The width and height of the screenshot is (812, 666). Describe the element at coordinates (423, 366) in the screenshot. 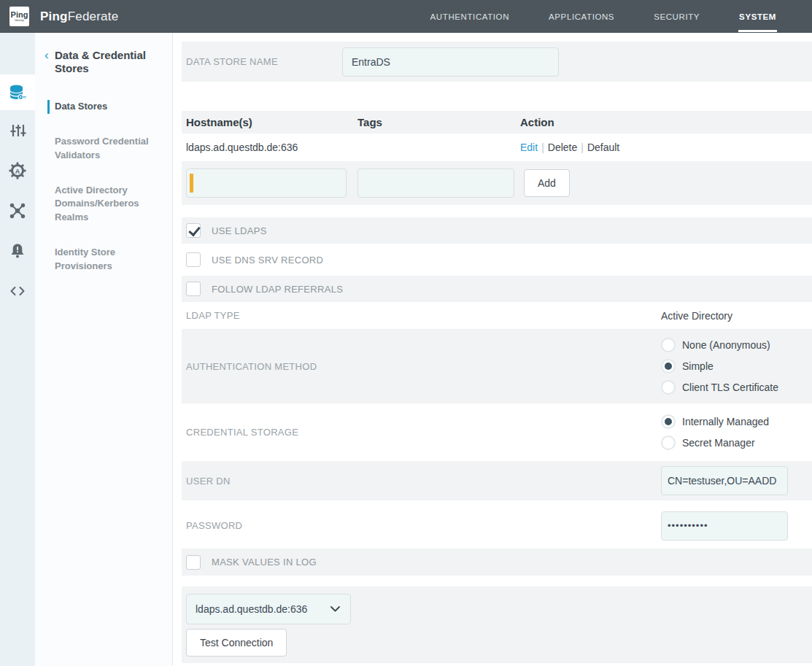

I see `authentication-method-label: AUTHENTICATION METHOD` at that location.